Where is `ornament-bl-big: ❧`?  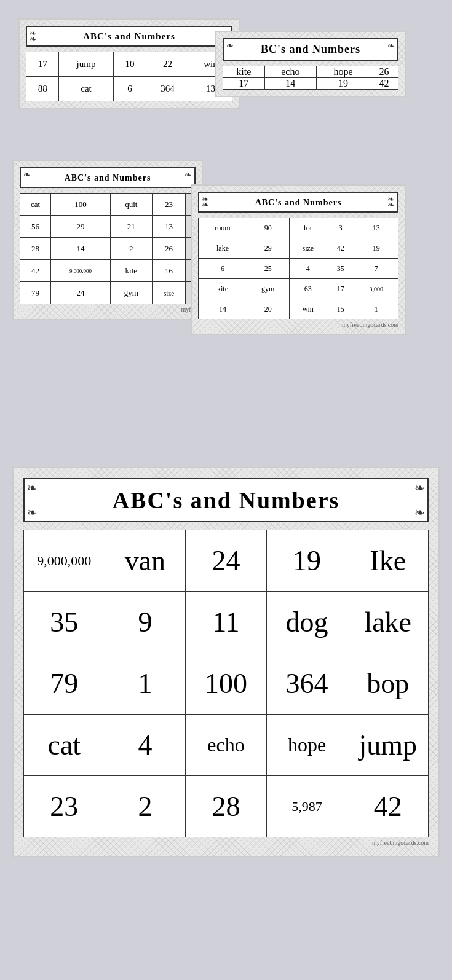
ornament-bl-big: ❧ is located at coordinates (32, 512).